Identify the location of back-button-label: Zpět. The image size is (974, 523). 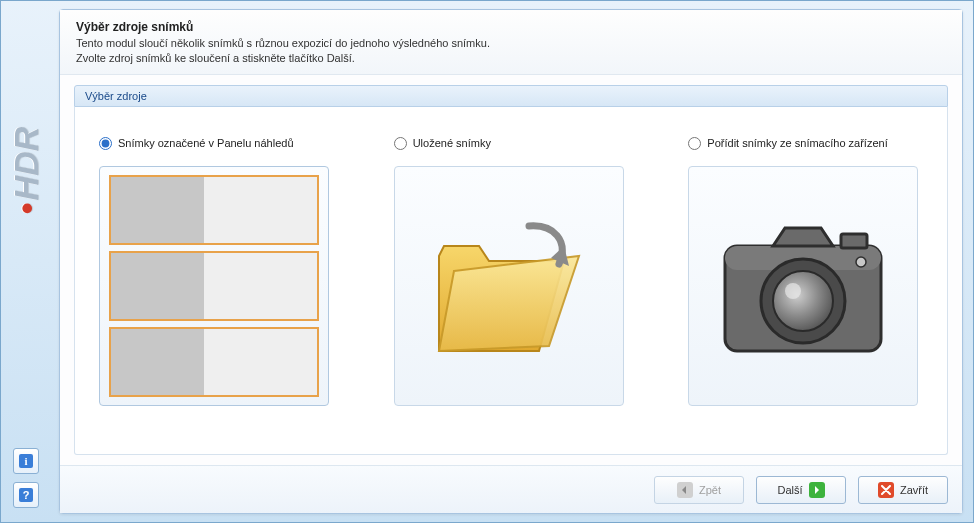
(710, 490).